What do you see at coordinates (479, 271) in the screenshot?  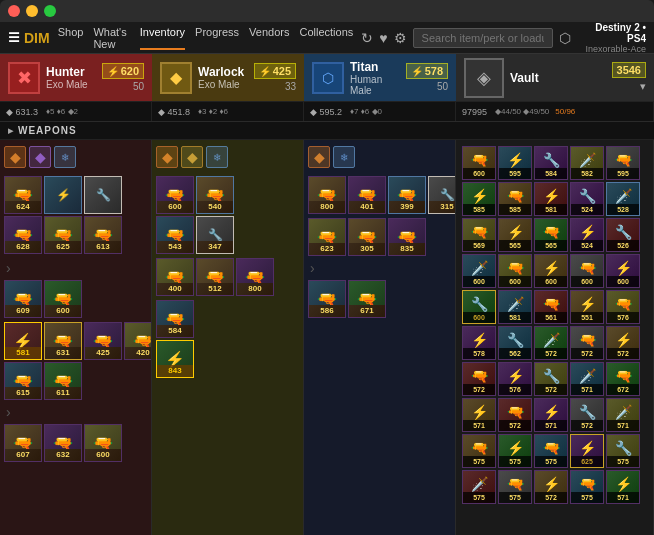 I see `vault-item-15: 🗡️600` at bounding box center [479, 271].